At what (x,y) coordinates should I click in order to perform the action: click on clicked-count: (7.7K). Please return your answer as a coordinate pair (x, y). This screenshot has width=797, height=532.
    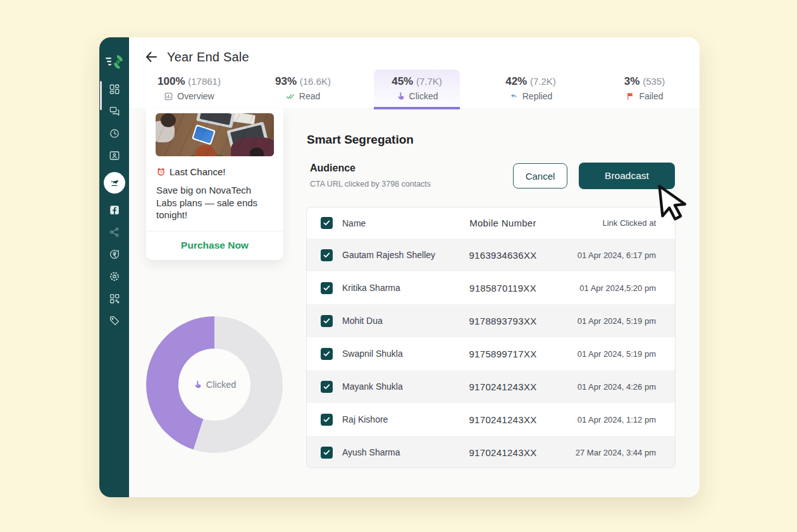
    Looking at the image, I should click on (429, 81).